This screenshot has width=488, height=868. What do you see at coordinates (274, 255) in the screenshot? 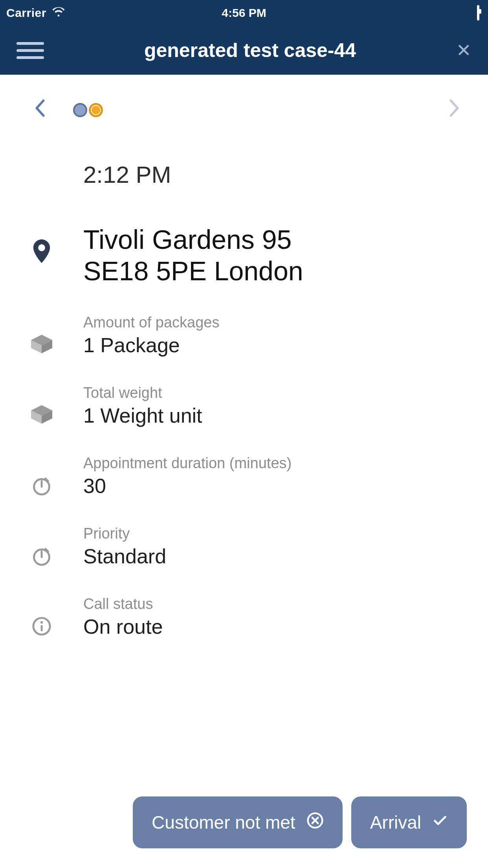
I see `address: Tivoli Gardens 95 SE18 5PE London` at bounding box center [274, 255].